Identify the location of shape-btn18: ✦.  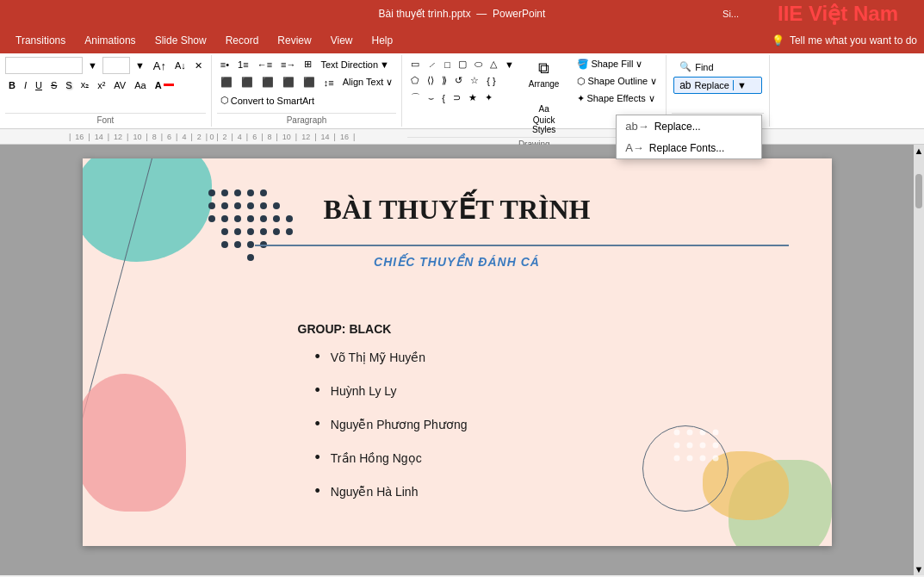
(489, 98).